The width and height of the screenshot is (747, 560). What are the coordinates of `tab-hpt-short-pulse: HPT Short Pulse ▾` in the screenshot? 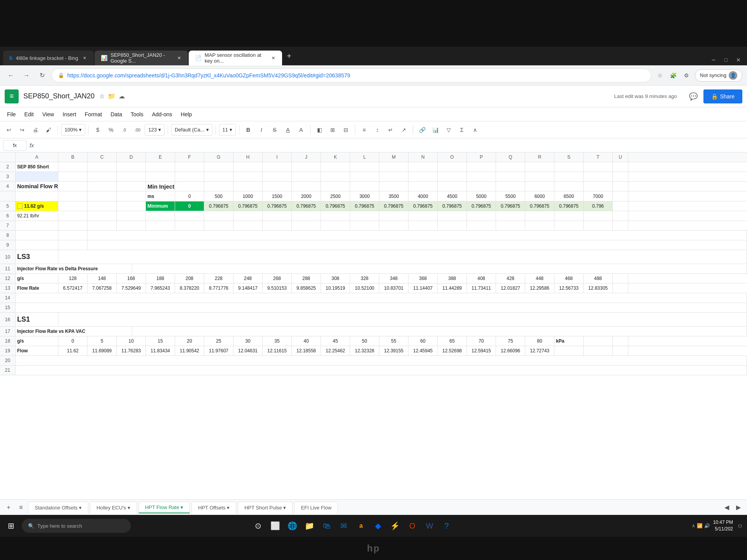 It's located at (265, 508).